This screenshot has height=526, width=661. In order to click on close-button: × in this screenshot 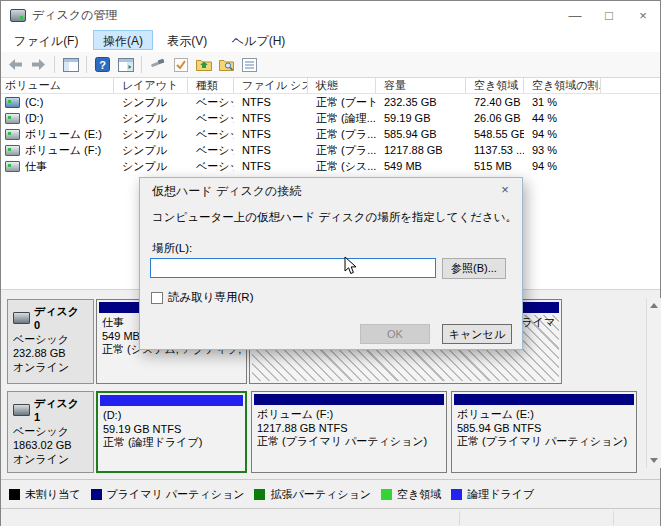, I will do `click(643, 16)`.